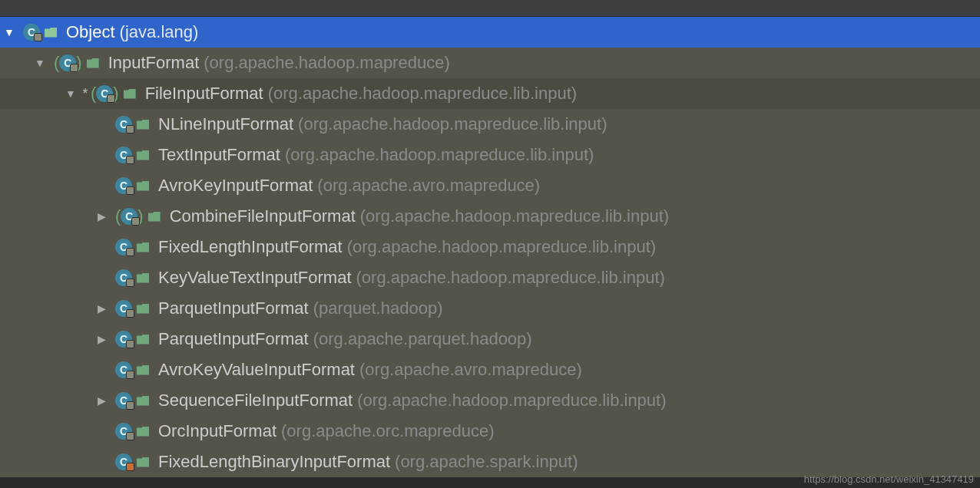 Image resolution: width=980 pixels, height=488 pixels. Describe the element at coordinates (490, 94) in the screenshot. I see `tree-row: ▼*(C)FileInputFormat(org.apache.hadoop.m…` at that location.